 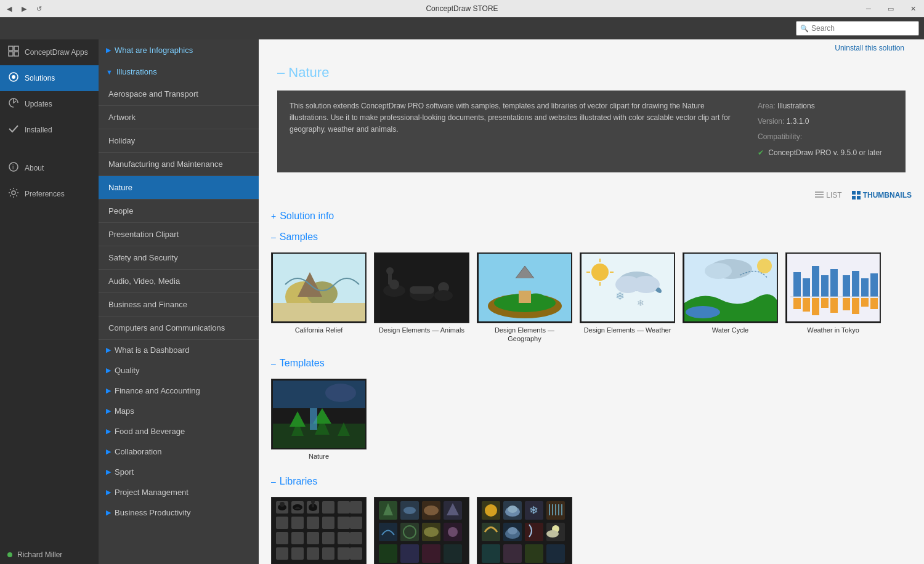 What do you see at coordinates (179, 211) in the screenshot?
I see `nav-people: People` at bounding box center [179, 211].